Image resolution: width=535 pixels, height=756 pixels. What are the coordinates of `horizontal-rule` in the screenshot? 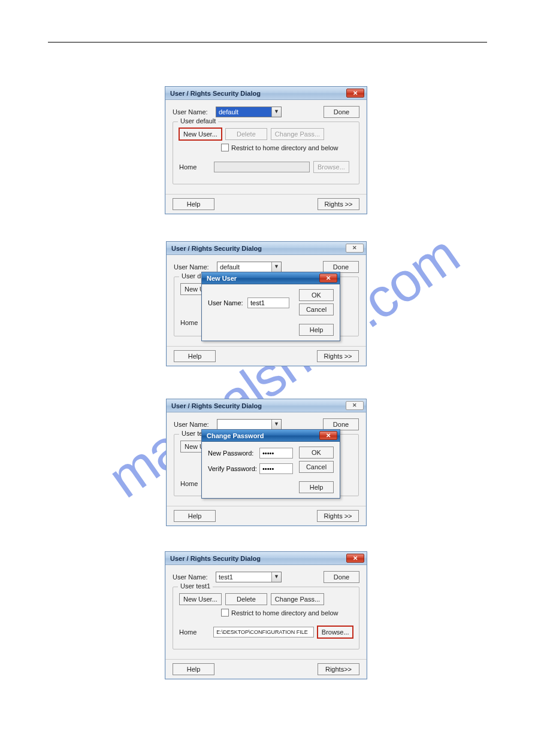 It's located at (267, 42).